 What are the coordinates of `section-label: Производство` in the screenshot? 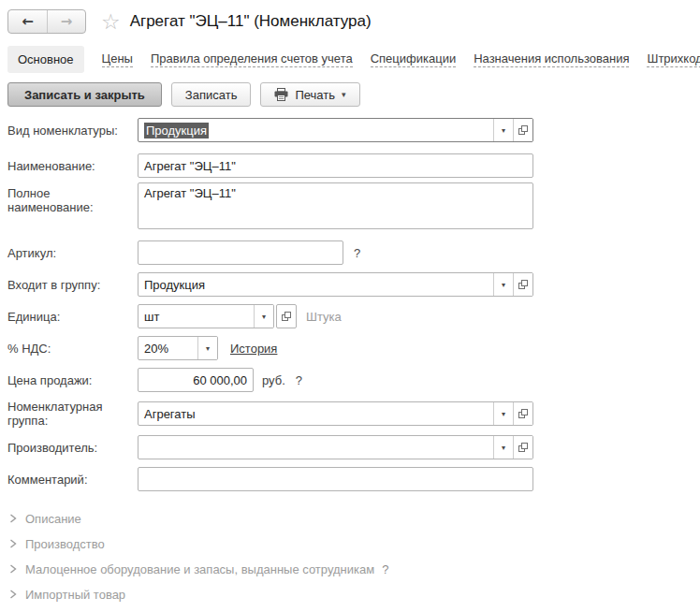 It's located at (66, 545).